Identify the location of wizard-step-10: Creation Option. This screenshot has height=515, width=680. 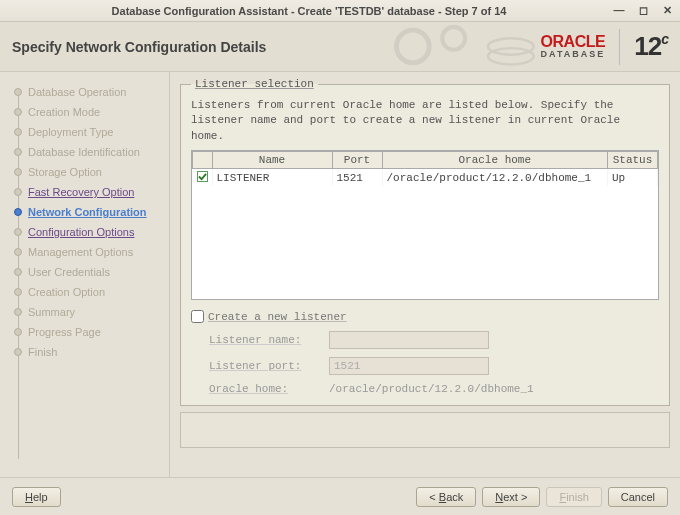
(88, 292).